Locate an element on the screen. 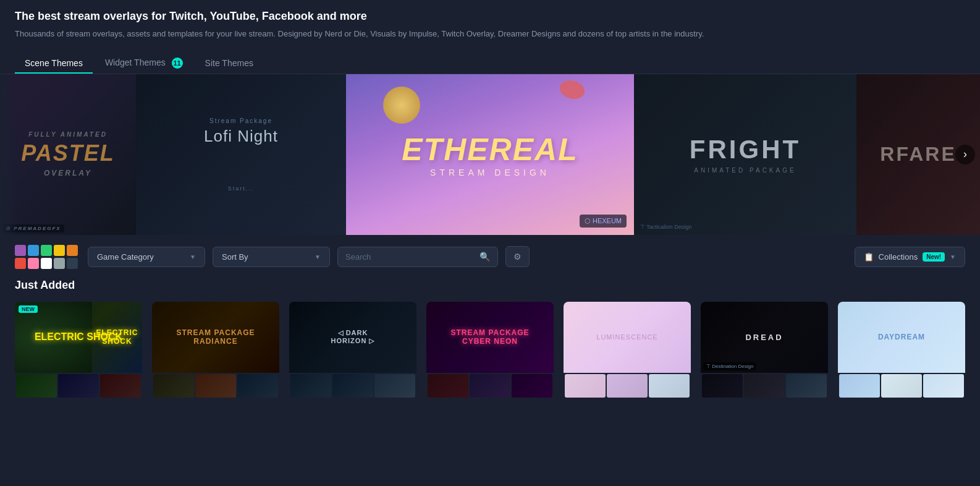 This screenshot has height=486, width=980. carousel-item-fright: FRIGHT ANIMATED PACKAGE ⊤ TacticalIon De… is located at coordinates (745, 155).